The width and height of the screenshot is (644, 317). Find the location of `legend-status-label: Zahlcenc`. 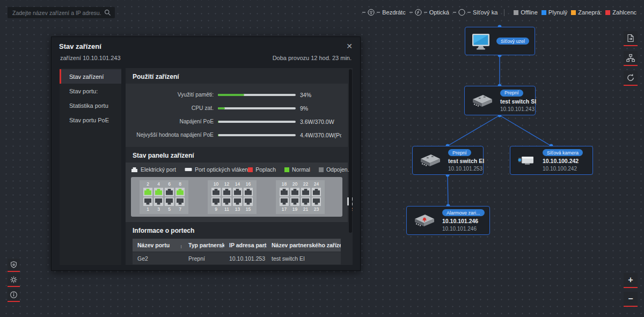

legend-status-label: Zahlcenc is located at coordinates (625, 12).